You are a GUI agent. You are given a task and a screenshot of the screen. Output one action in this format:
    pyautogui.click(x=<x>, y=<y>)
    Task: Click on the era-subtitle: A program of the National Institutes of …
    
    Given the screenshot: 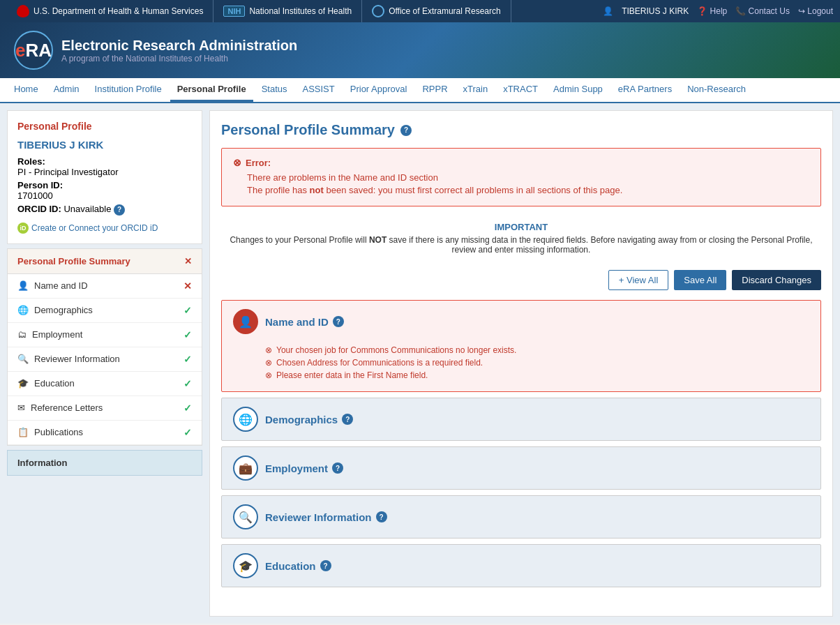 What is the action you would take?
    pyautogui.click(x=179, y=59)
    